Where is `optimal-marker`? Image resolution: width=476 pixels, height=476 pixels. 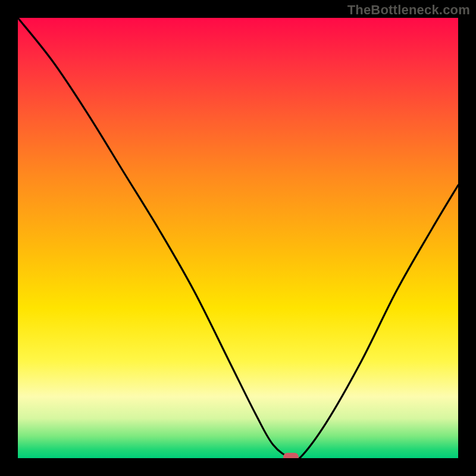 optimal-marker is located at coordinates (291, 456).